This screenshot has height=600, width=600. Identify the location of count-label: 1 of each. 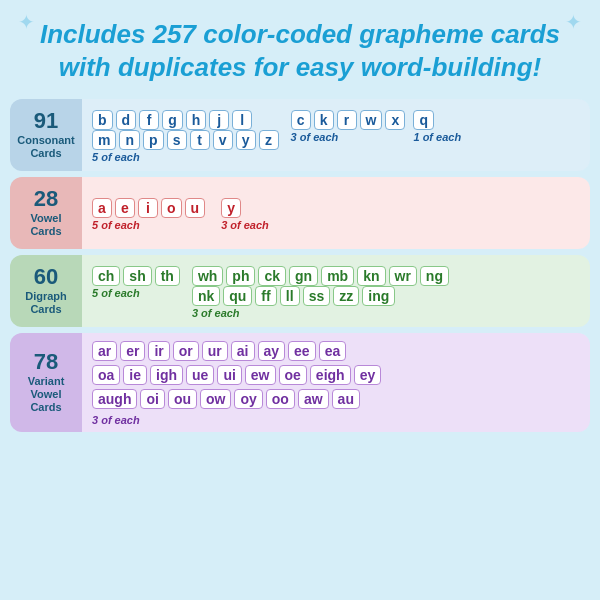
(437, 137).